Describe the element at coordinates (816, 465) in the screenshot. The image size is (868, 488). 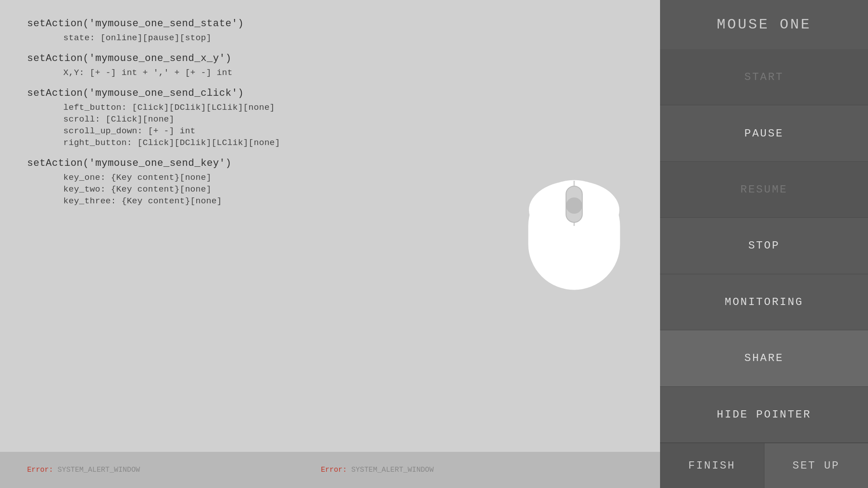
I see `setup-button: SET UP` at that location.